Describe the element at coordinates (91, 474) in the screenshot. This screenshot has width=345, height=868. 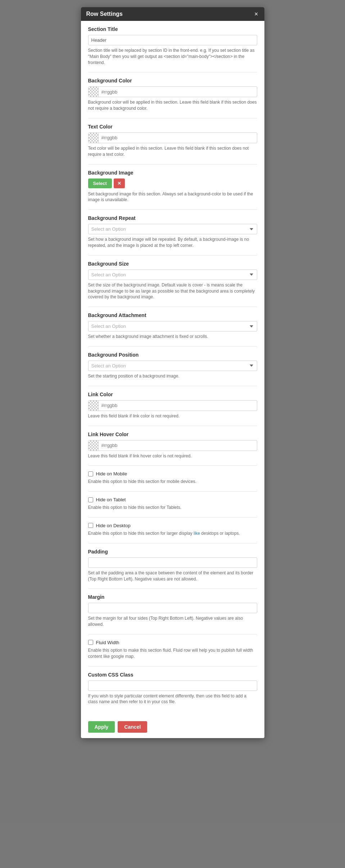
I see `hide-on-mobile-checkbox` at that location.